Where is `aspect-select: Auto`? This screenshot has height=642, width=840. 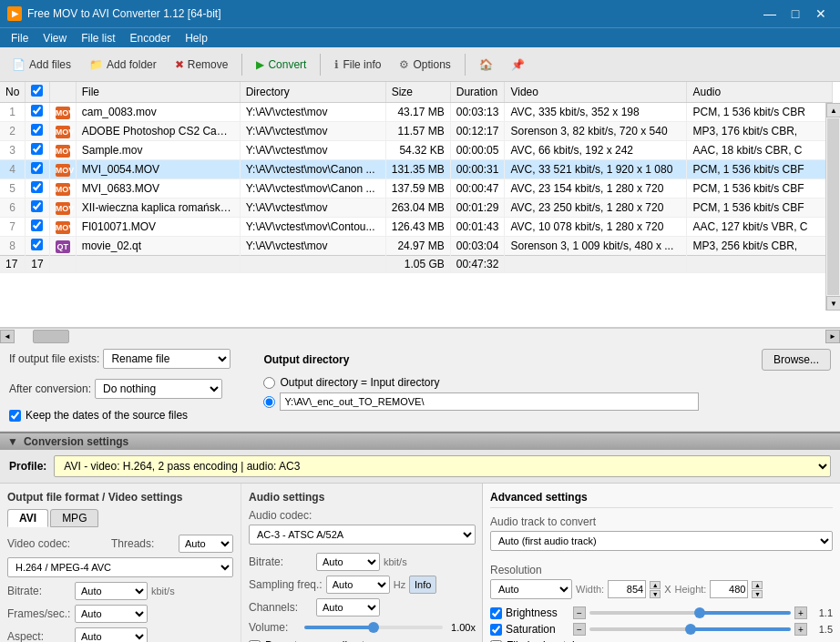 aspect-select: Auto is located at coordinates (111, 635).